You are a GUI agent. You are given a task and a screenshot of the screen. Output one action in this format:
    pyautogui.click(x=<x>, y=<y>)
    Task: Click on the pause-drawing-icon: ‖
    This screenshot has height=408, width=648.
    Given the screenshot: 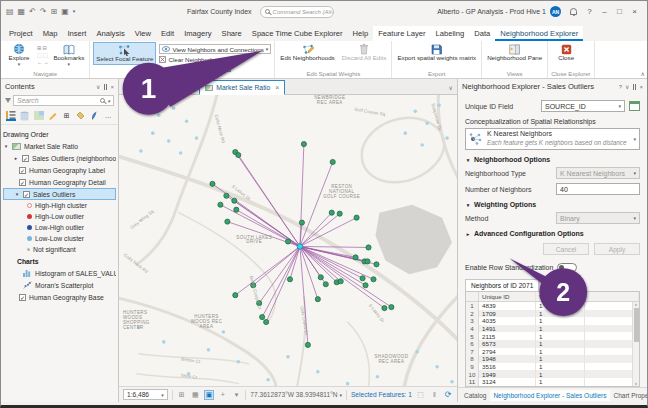 What is the action you would take?
    pyautogui.click(x=435, y=395)
    